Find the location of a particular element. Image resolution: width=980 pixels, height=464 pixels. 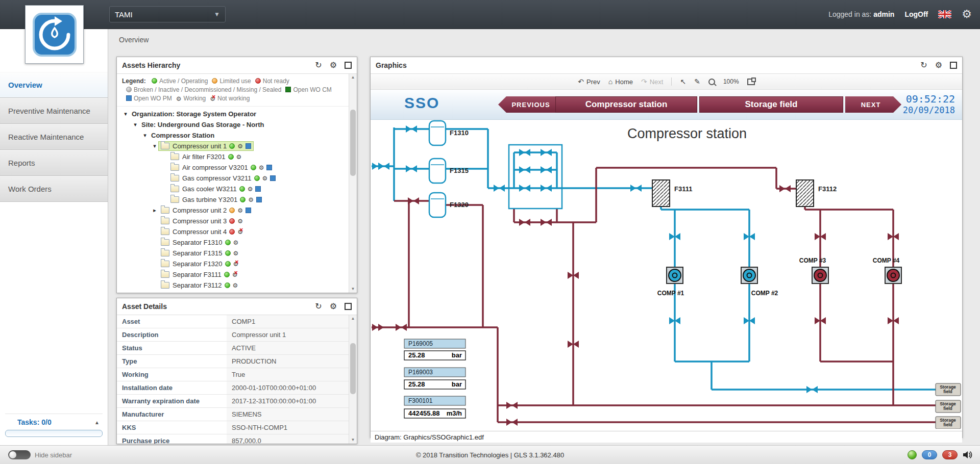

zoom-icon is located at coordinates (712, 82).